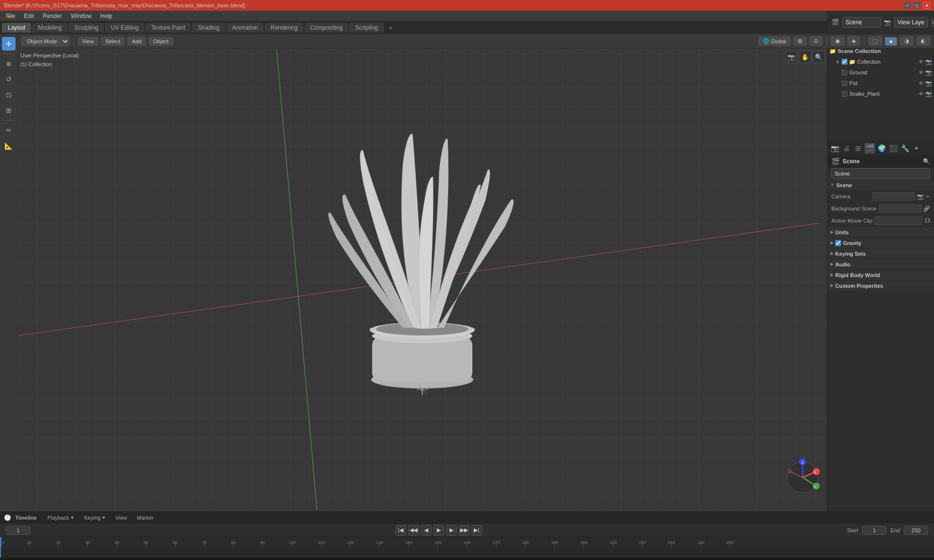  I want to click on camera-value, so click(894, 196).